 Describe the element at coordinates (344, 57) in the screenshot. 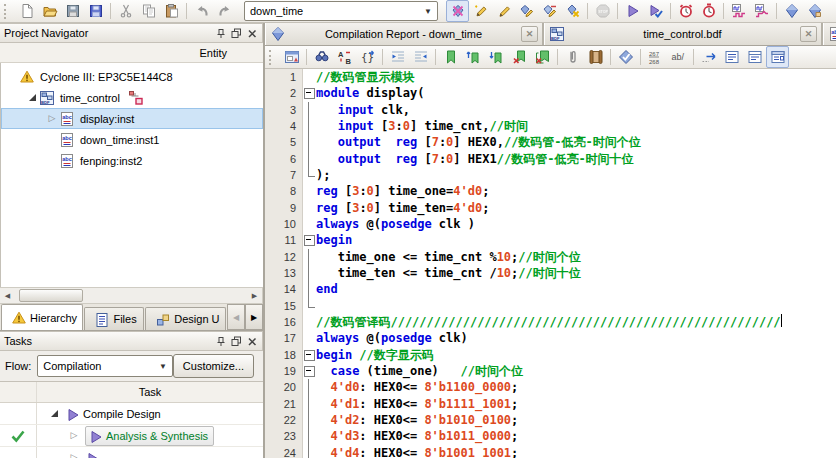

I see `replace-button: AB` at that location.